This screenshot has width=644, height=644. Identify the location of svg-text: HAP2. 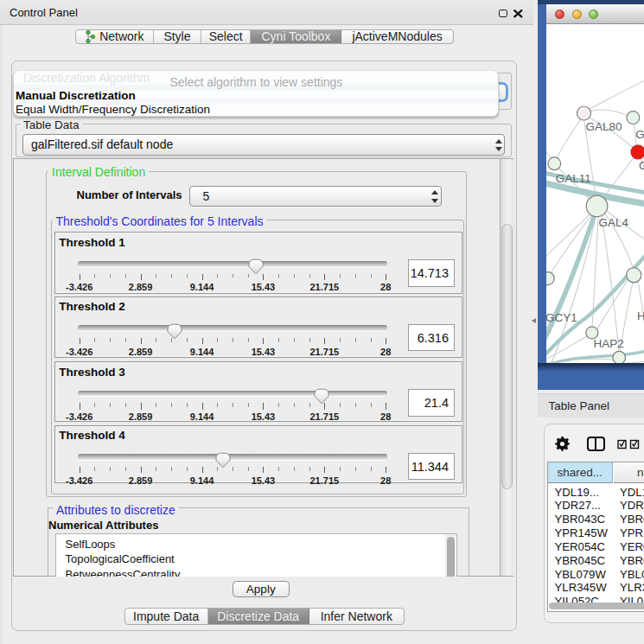
(609, 344).